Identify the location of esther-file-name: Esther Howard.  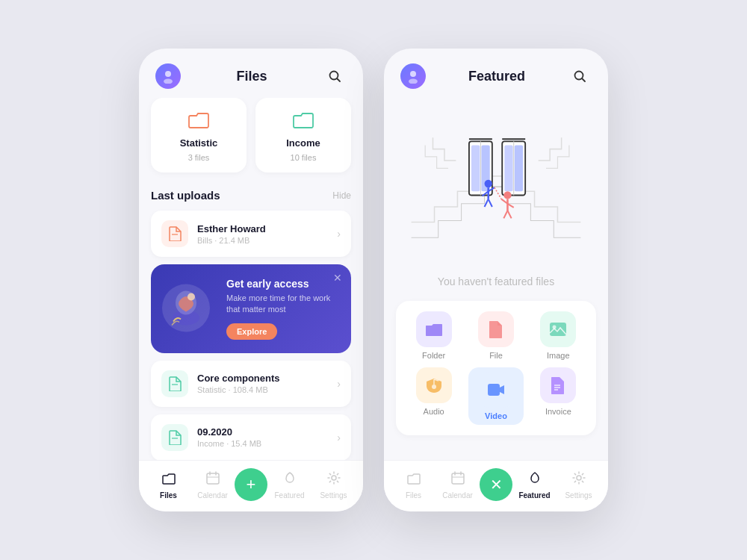
(267, 228).